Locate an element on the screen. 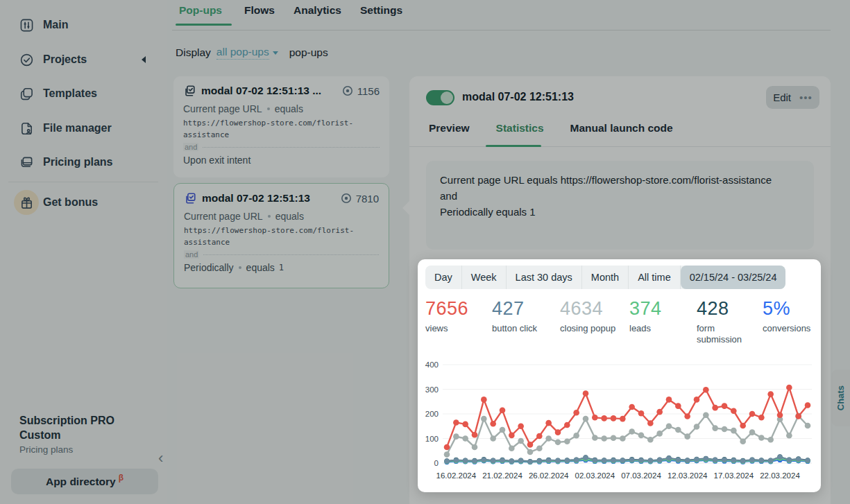 This screenshot has height=504, width=850. range-month-button: Month is located at coordinates (605, 277).